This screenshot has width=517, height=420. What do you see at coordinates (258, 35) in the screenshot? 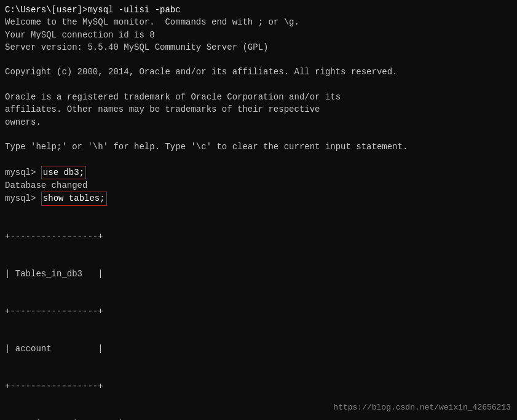
I see `welcome-line-2: Your MySQL connection id is 8` at bounding box center [258, 35].